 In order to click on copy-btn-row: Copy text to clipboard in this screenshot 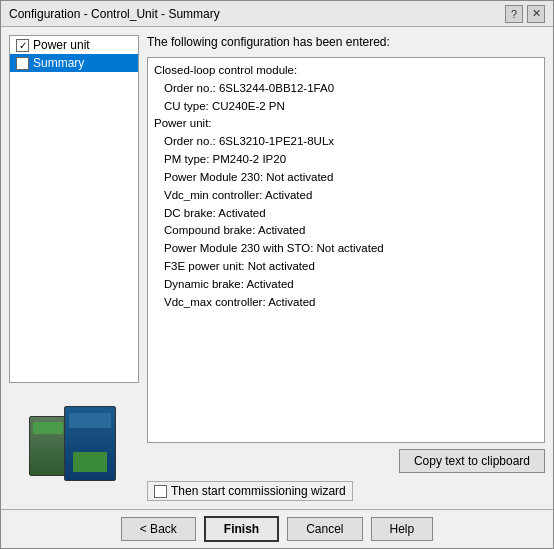, I will do `click(346, 461)`.